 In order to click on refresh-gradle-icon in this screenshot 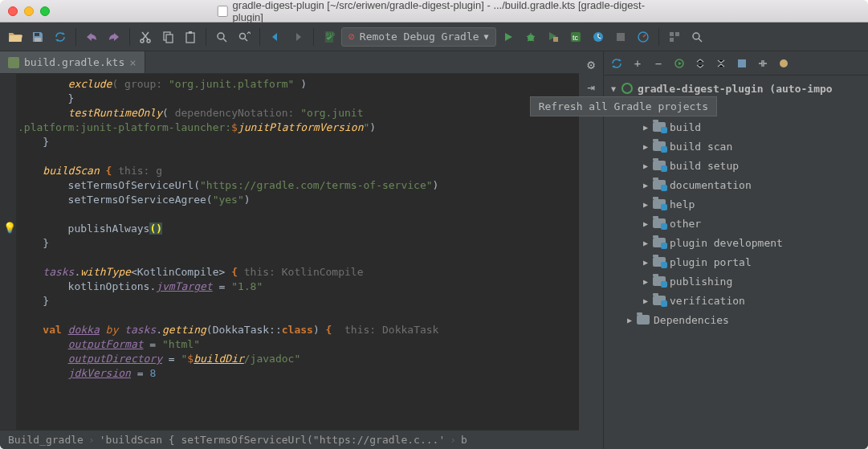, I will do `click(617, 63)`.